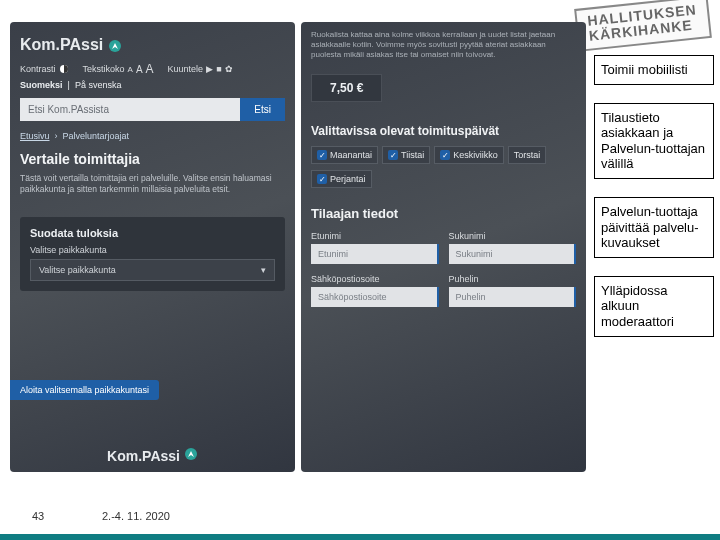 The image size is (720, 540). Describe the element at coordinates (152, 184) in the screenshot. I see `page-intro: Tästä voit vertailla toimittajia eri pal…` at that location.